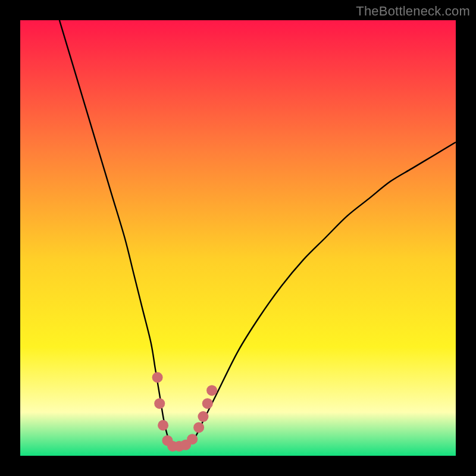  Describe the element at coordinates (413, 11) in the screenshot. I see `attribution-text: TheBottleneck.com` at that location.